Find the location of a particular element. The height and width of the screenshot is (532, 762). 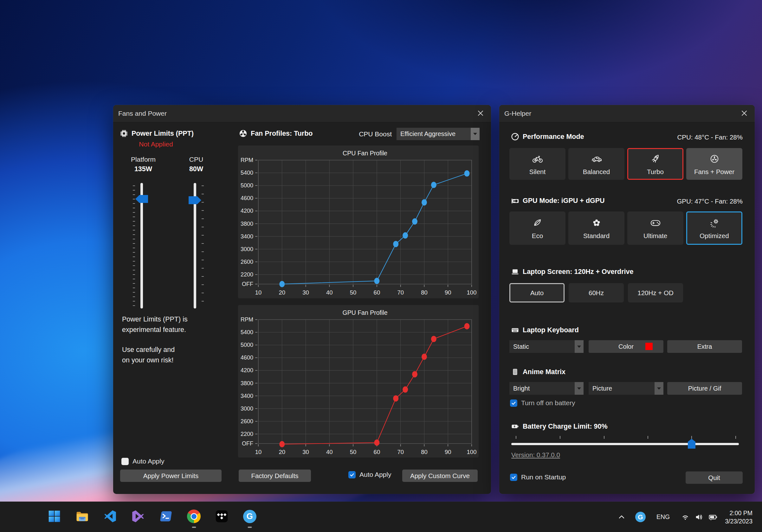

run-on-startup-row: Run on Startup is located at coordinates (538, 477).